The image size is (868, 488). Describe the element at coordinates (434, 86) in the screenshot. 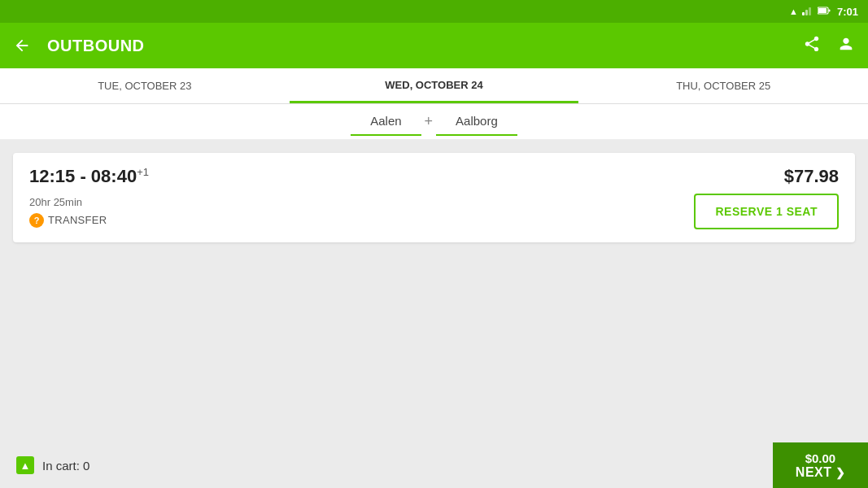

I see `date-current: WED, OCTOBER 24` at that location.